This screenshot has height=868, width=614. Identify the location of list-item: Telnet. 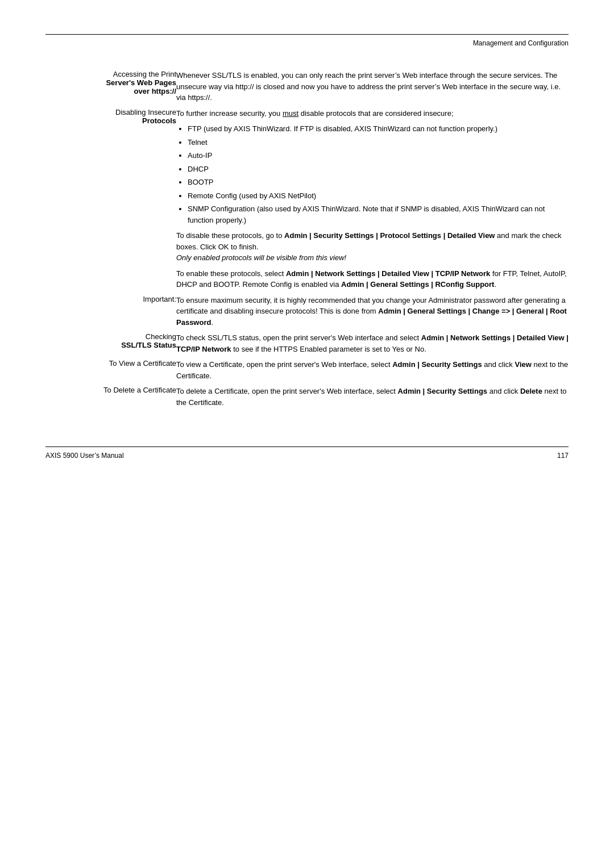
(378, 143).